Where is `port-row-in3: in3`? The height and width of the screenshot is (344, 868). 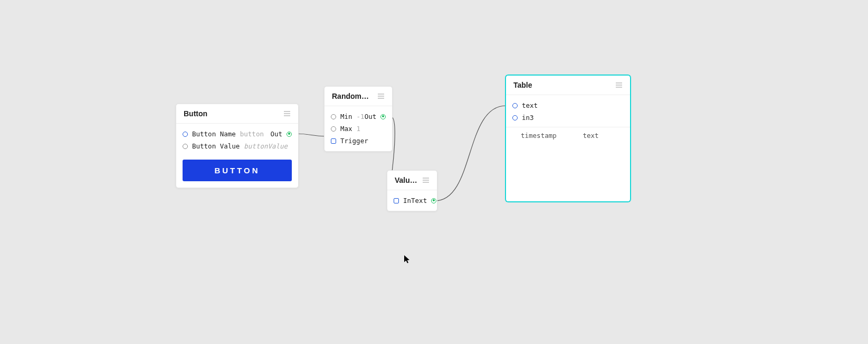 port-row-in3: in3 is located at coordinates (568, 117).